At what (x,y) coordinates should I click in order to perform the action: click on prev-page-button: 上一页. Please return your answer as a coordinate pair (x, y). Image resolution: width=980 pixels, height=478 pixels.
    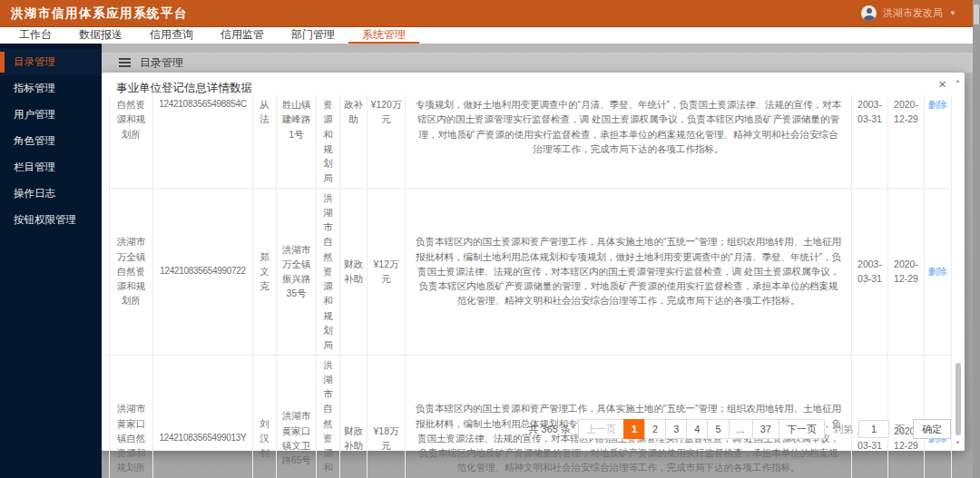
    Looking at the image, I should click on (601, 429).